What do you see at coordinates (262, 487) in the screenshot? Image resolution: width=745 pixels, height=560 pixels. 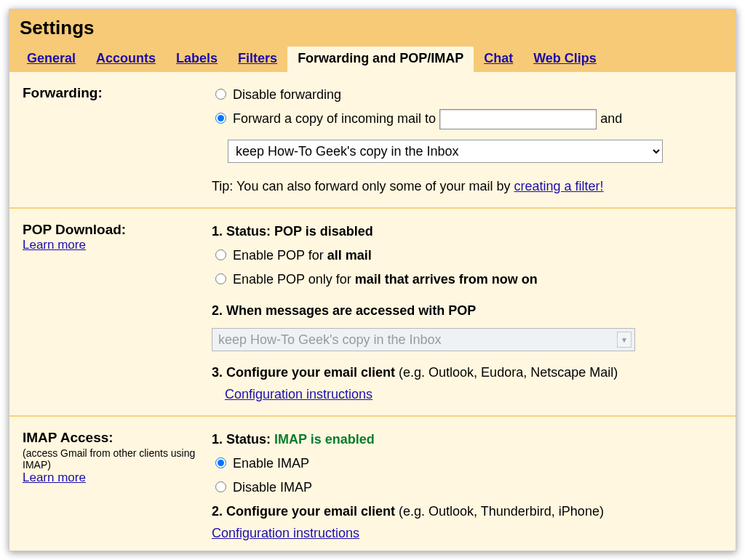 I see `radio-imap-disable-label: Disable IMAP` at bounding box center [262, 487].